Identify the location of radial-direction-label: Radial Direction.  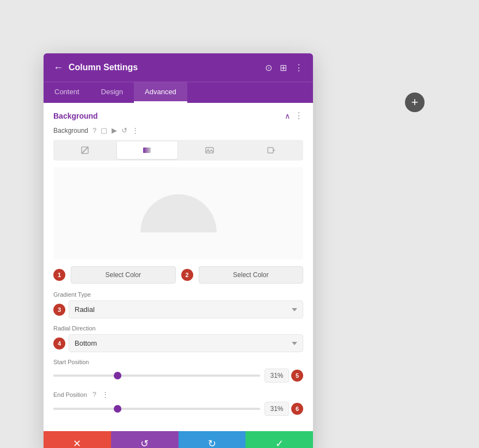
(179, 328).